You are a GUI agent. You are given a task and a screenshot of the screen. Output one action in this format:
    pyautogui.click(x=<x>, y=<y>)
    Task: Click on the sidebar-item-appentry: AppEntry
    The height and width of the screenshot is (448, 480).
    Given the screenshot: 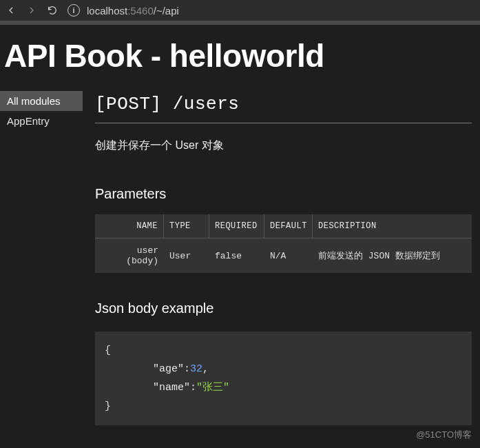 What is the action you would take?
    pyautogui.click(x=41, y=121)
    